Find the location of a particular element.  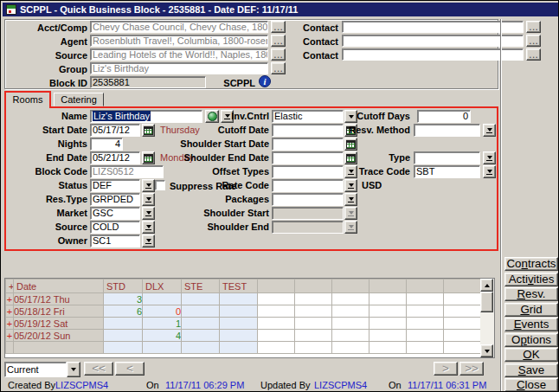

next-page-button: > is located at coordinates (446, 369).